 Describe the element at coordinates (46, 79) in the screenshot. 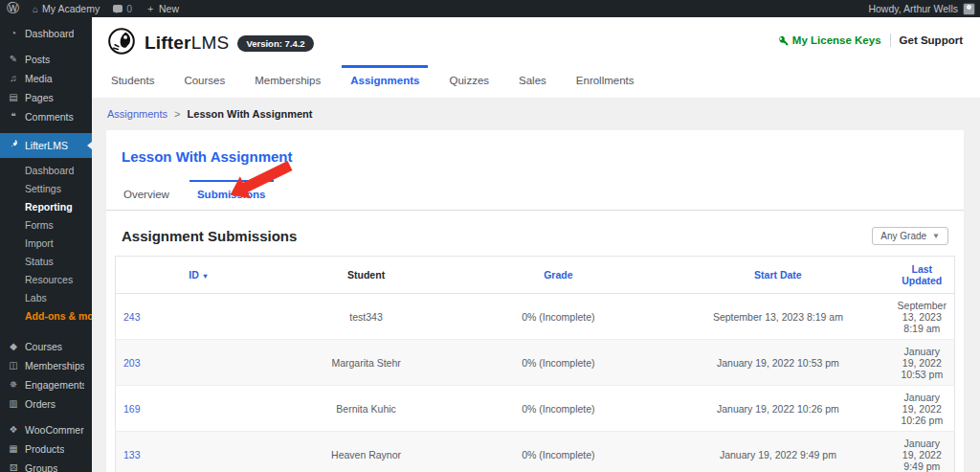

I see `sidebar-item: ♫ Media` at that location.